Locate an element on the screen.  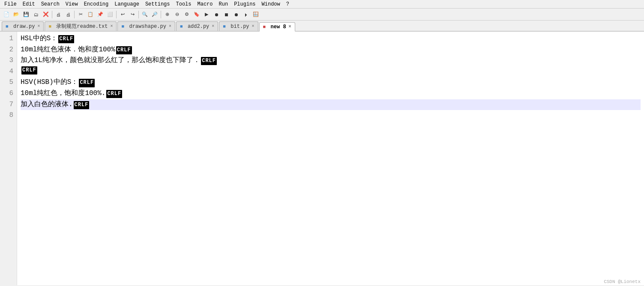
watermark: CSDN @Lionetx is located at coordinates (622, 282).